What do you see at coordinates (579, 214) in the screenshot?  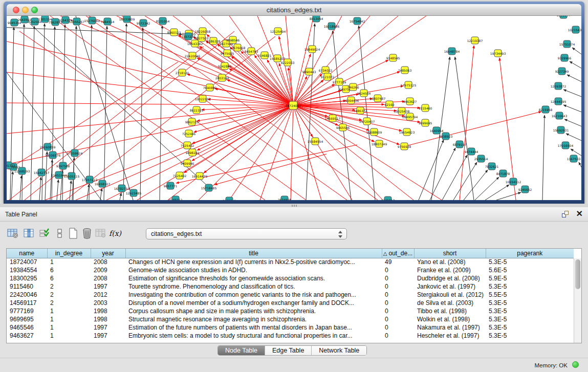 I see `close-panel-icon: ✕` at bounding box center [579, 214].